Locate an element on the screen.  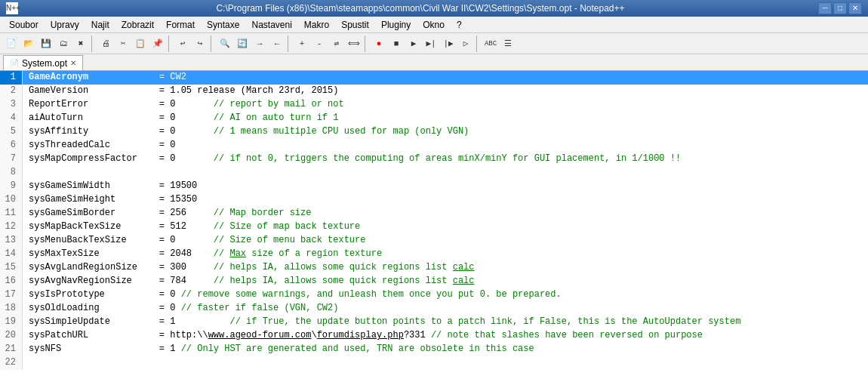
window-controls: ─ □ ✕ is located at coordinates (840, 8).